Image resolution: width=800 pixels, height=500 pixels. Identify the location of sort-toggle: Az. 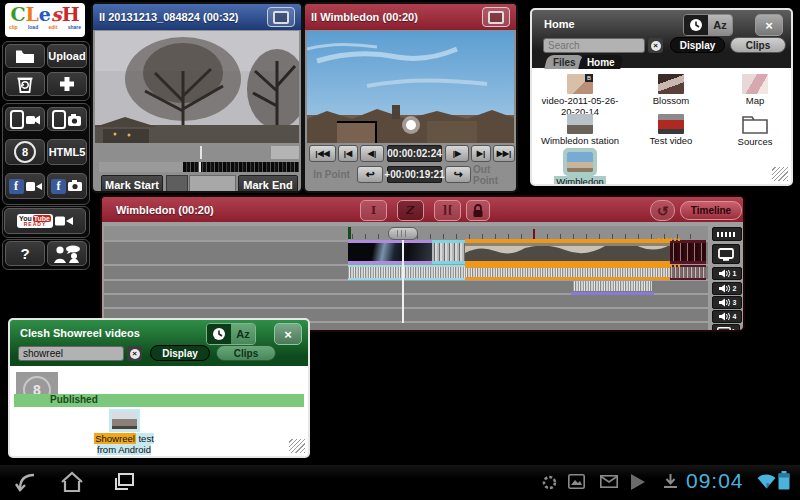
(231, 334).